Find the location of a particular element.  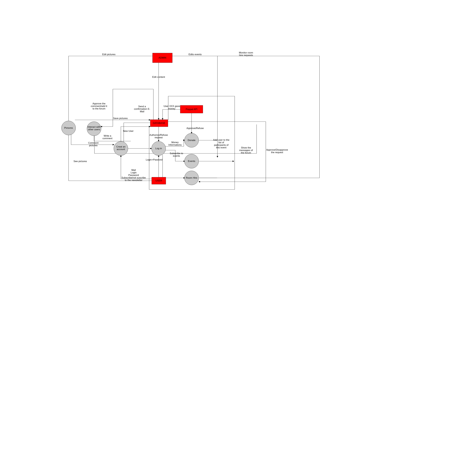

edge-see-pictures is located at coordinates (110, 157).